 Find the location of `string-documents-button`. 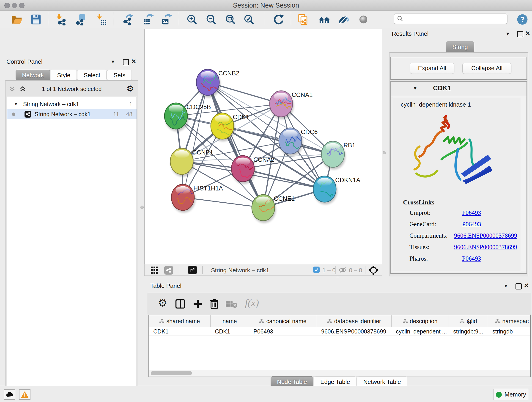

string-documents-button is located at coordinates (303, 19).